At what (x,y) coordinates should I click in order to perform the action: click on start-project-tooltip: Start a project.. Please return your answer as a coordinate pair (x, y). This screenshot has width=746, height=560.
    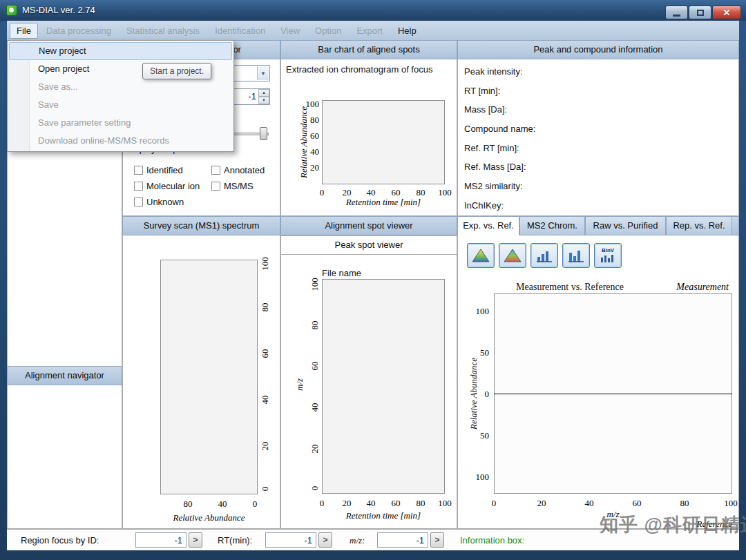
    Looking at the image, I should click on (177, 71).